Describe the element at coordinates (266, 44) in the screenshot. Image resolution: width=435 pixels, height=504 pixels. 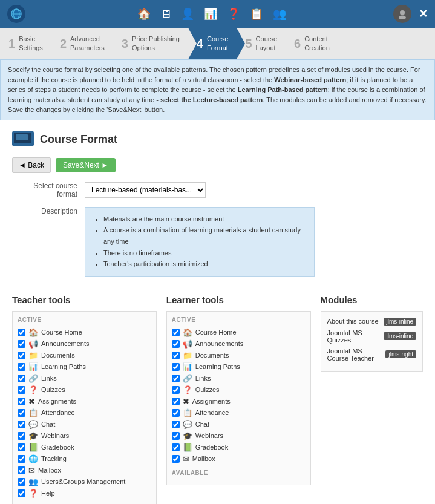
I see `step-5-label: CourseLayout` at that location.